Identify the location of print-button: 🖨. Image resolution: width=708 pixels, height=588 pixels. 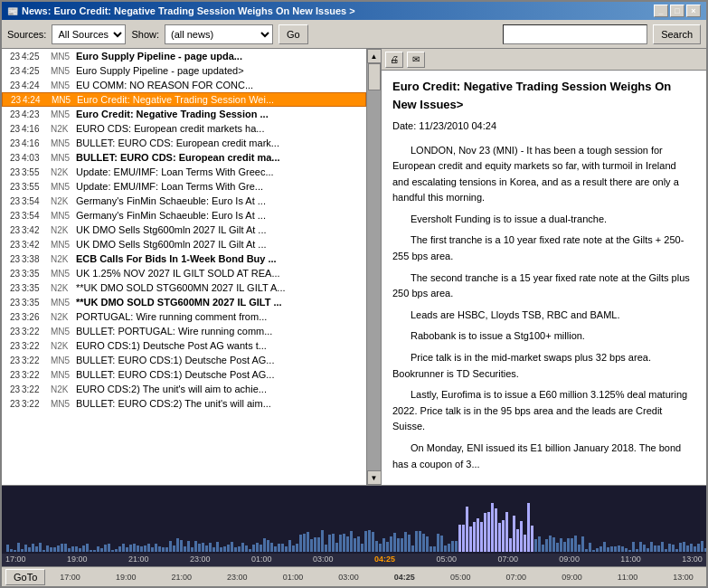
(394, 60).